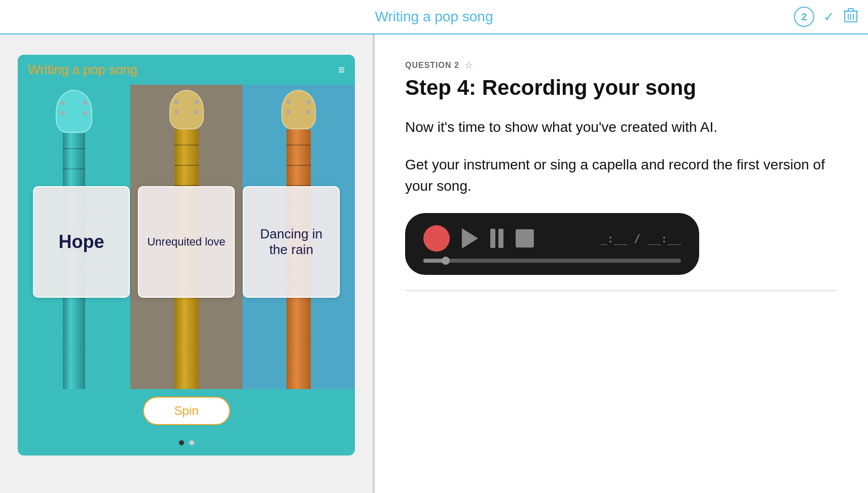 The width and height of the screenshot is (868, 493). What do you see at coordinates (829, 17) in the screenshot?
I see `check-icon: ✓` at bounding box center [829, 17].